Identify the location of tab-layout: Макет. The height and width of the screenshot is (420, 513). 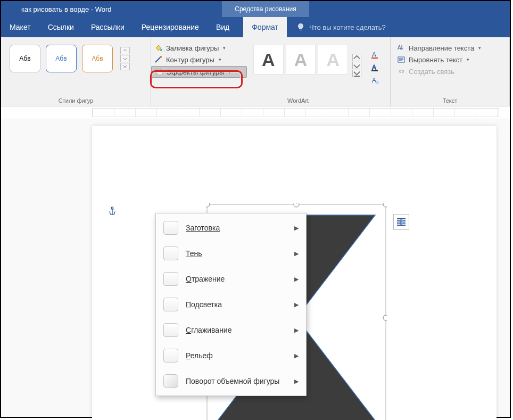
(20, 27).